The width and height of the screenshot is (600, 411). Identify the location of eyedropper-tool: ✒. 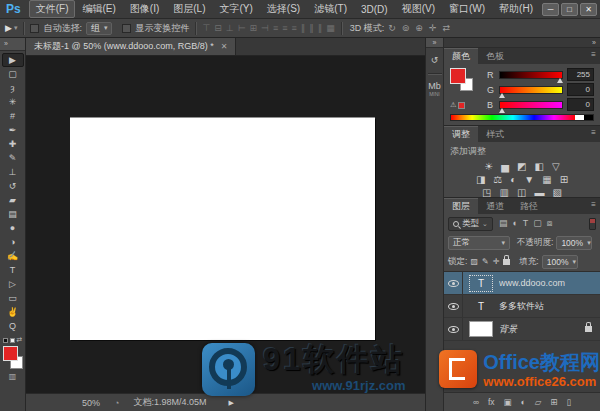
(13, 130).